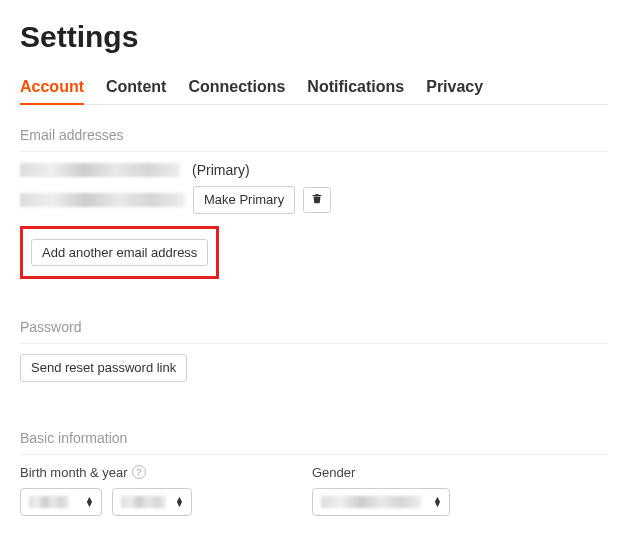  What do you see at coordinates (152, 502) in the screenshot?
I see `birth-year-select` at bounding box center [152, 502].